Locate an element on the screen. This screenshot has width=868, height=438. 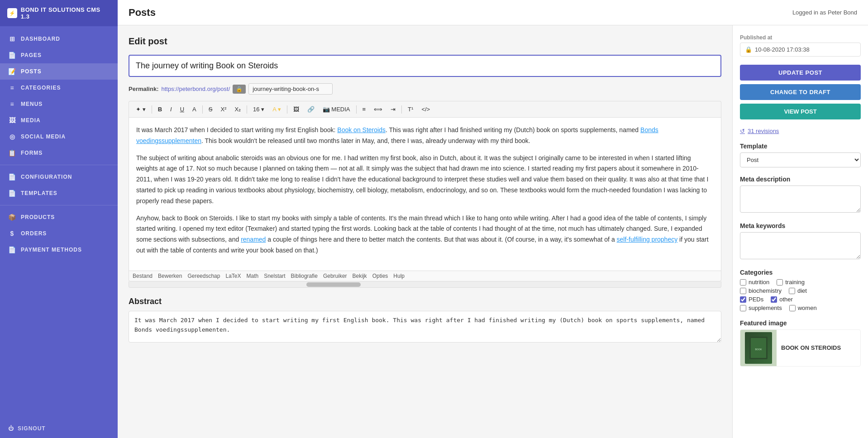
bb-math: Math is located at coordinates (253, 276).